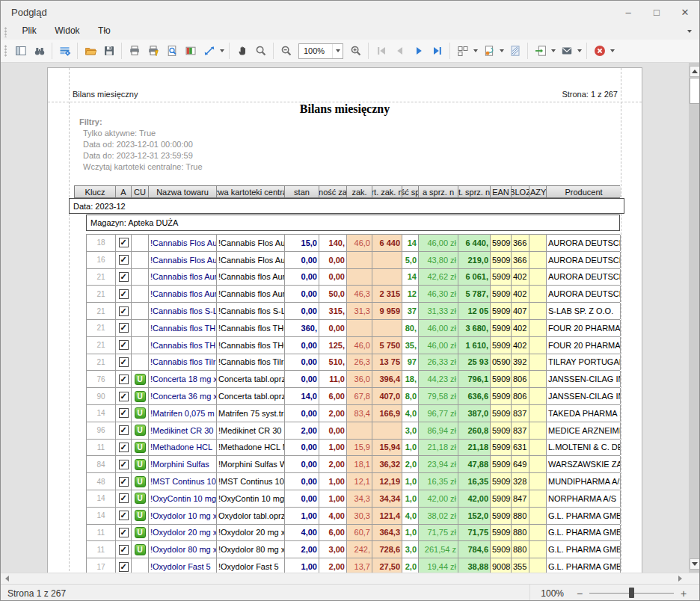 Image resolution: width=700 pixels, height=601 pixels. Describe the element at coordinates (172, 51) in the screenshot. I see `print-preview-button` at that location.